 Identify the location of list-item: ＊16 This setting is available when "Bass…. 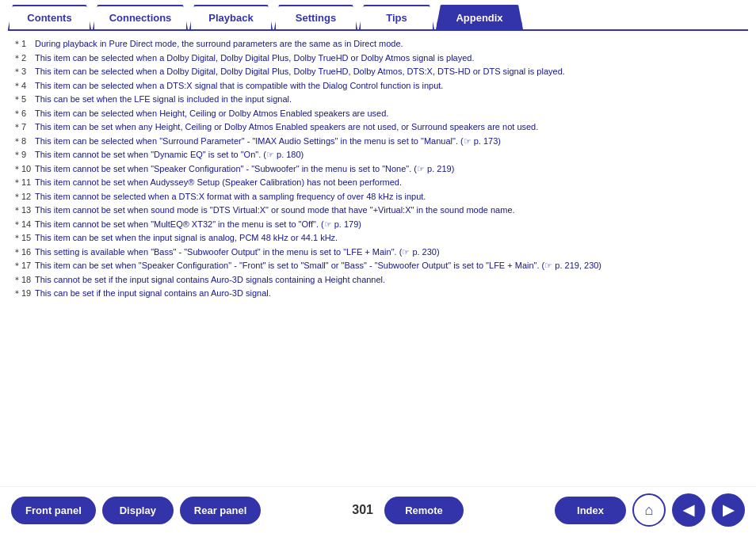
(378, 252).